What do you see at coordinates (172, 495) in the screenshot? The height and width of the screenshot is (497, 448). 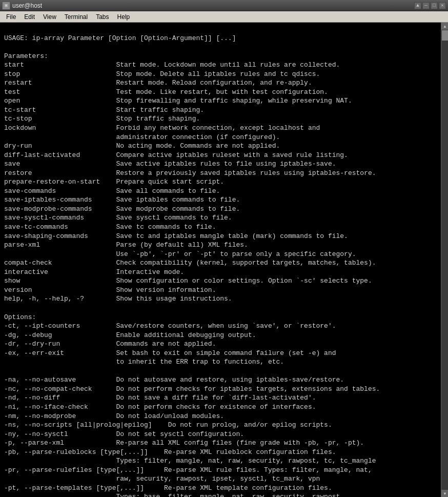 I see `opt-parse-templates-types: Types: base, filter, mangle, nat, raw, s…` at bounding box center [172, 495].